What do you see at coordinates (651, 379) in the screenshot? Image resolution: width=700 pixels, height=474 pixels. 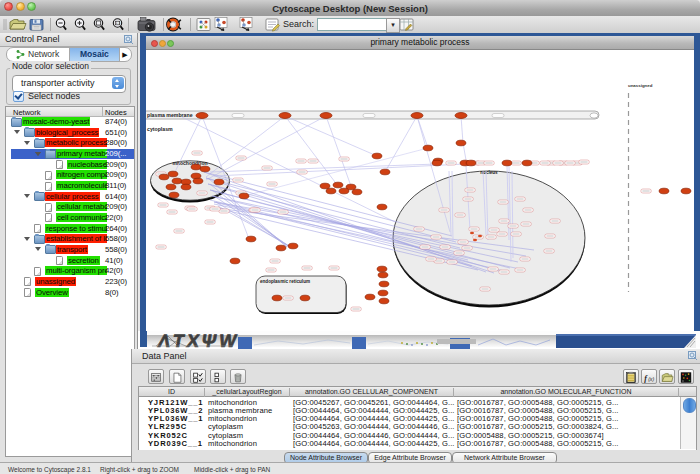 I see `svg-text: (x)` at bounding box center [651, 379].